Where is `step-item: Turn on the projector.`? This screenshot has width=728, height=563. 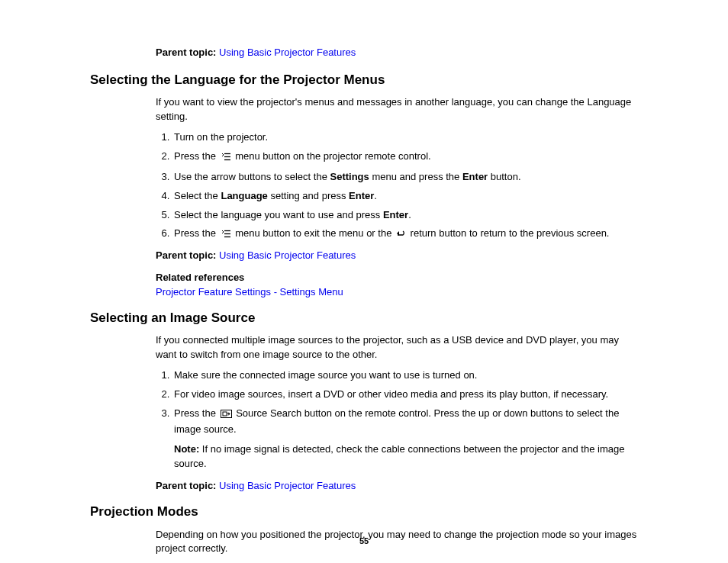
step-item: Turn on the projector. is located at coordinates (405, 137).